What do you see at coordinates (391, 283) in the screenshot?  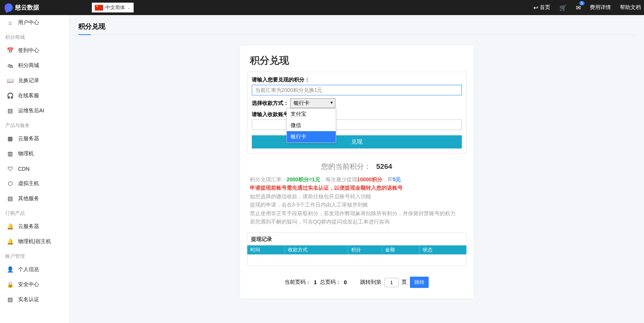 I see `pager-jump-input` at bounding box center [391, 283].